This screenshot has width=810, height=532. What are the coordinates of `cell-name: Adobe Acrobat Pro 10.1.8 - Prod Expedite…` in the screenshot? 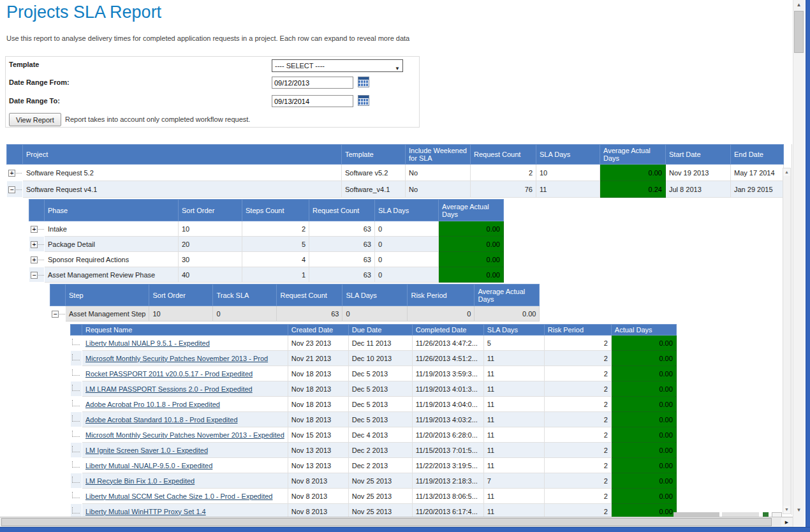 It's located at (185, 404).